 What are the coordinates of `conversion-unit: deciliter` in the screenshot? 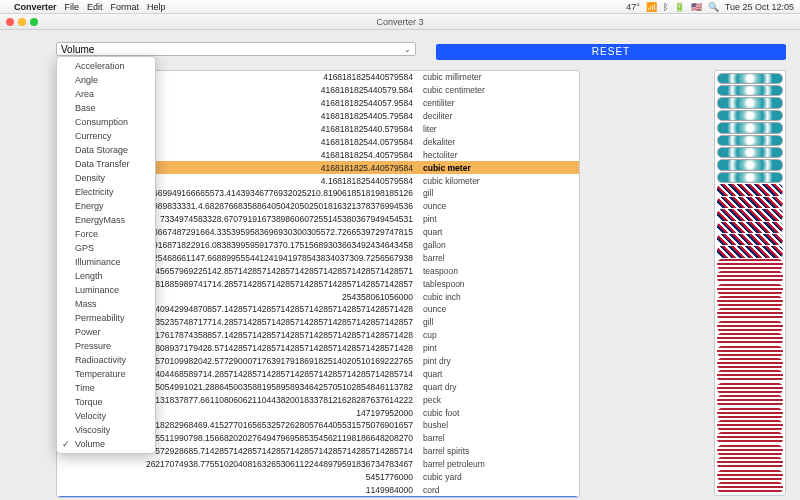 It's located at (434, 116).